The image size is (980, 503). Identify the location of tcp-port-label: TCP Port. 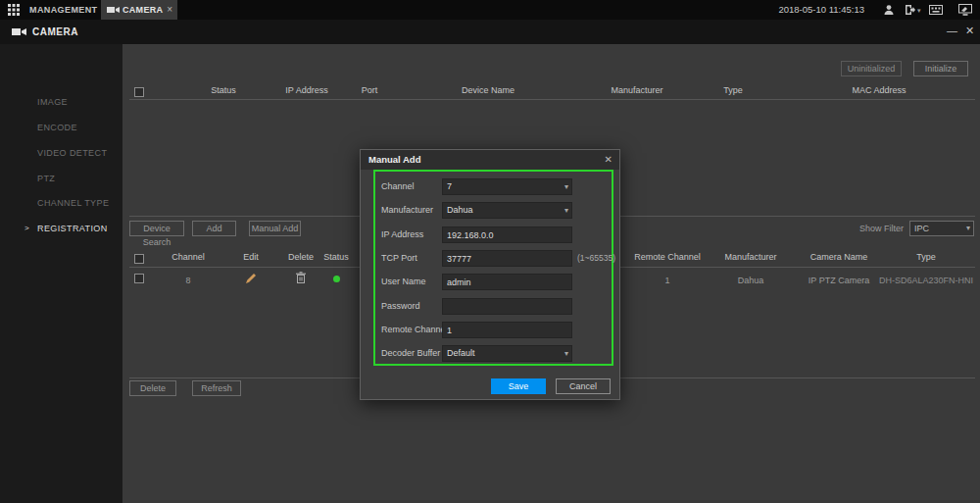
(400, 259).